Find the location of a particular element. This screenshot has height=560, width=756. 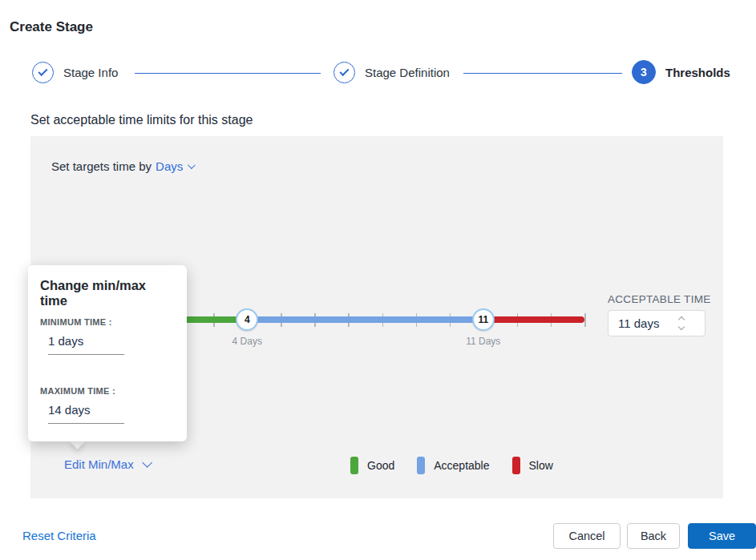

cancel-button: Cancel is located at coordinates (587, 536).